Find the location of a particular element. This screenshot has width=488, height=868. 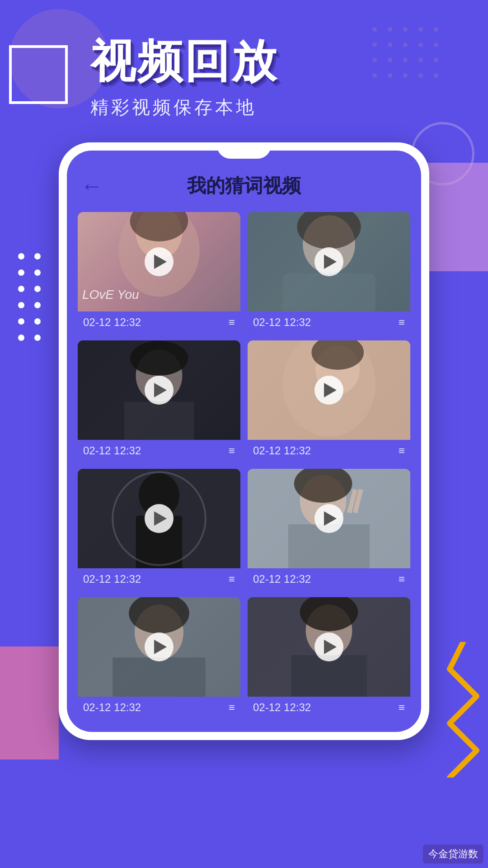

video-date-2: 02-12 12:32 is located at coordinates (282, 322).